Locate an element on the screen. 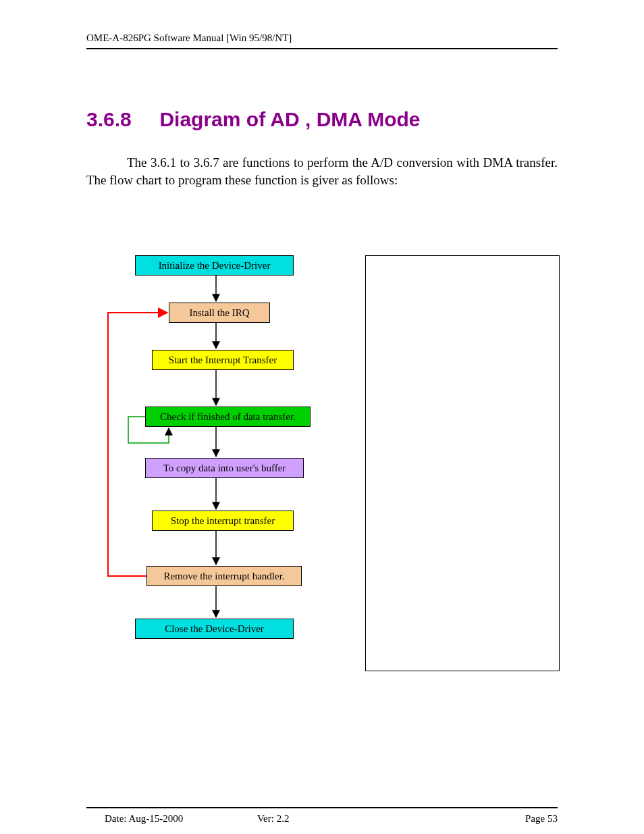 The width and height of the screenshot is (644, 834). section-title: Diagram of AD , DMA Mode is located at coordinates (290, 119).